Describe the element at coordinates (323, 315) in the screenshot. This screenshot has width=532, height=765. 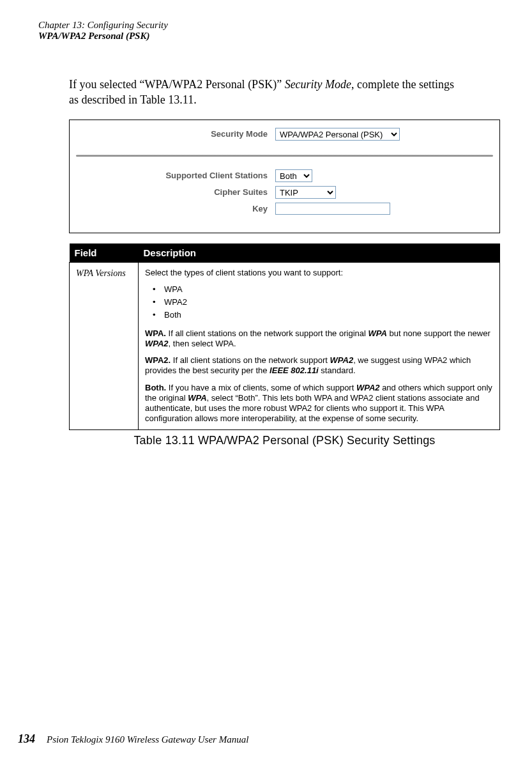
I see `list-item: Both` at that location.